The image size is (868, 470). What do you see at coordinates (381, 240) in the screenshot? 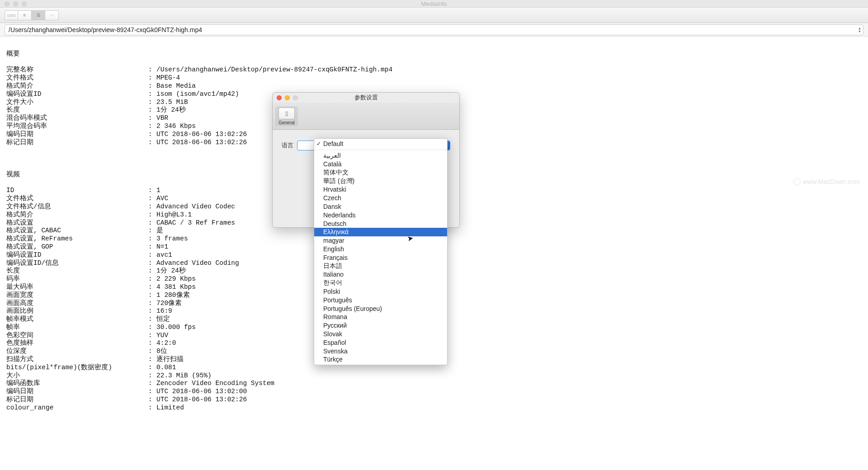
I see `language-option: magyar` at bounding box center [381, 240].